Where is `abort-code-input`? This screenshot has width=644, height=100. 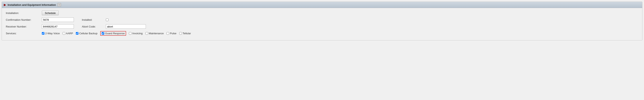 abort-code-input is located at coordinates (126, 26).